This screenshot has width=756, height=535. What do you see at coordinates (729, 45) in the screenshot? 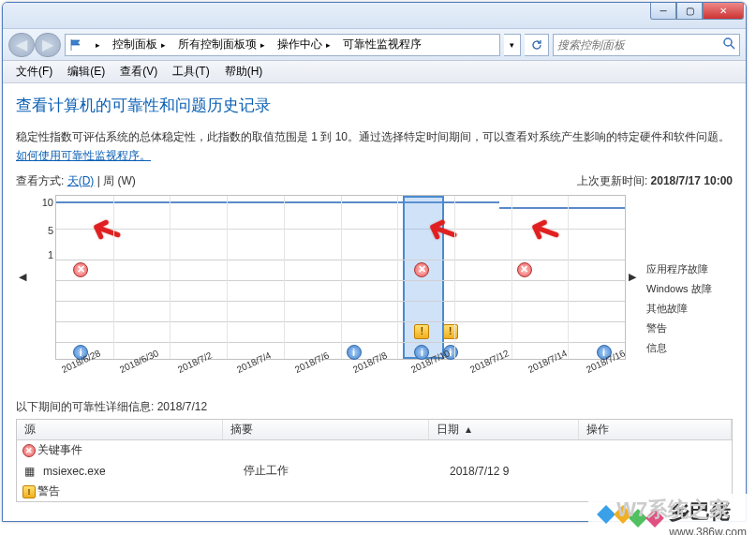
I see `search-icon` at bounding box center [729, 45].